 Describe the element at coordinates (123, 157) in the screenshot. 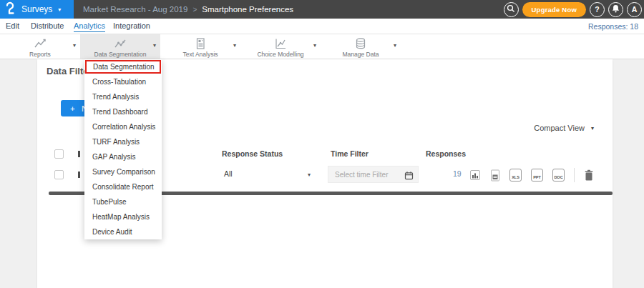

I see `menu-item-gap-analysis: GAP Analysis` at that location.